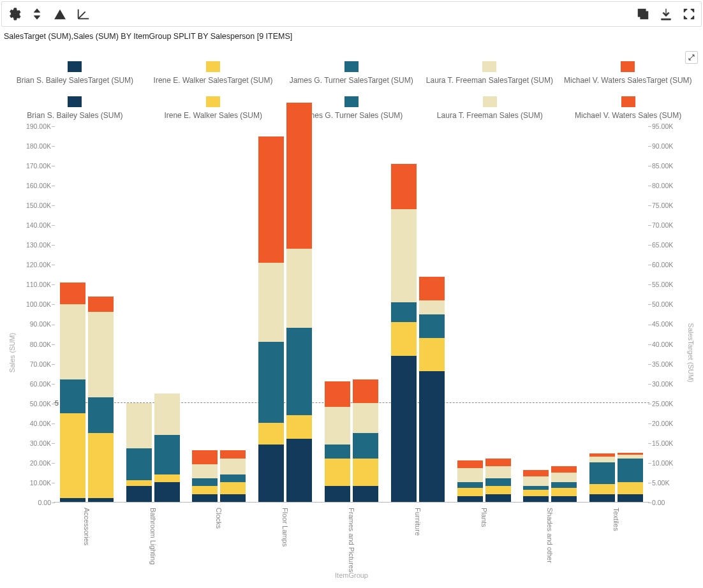 Image resolution: width=703 pixels, height=588 pixels. I want to click on x-axis-label: Accessories, so click(87, 527).